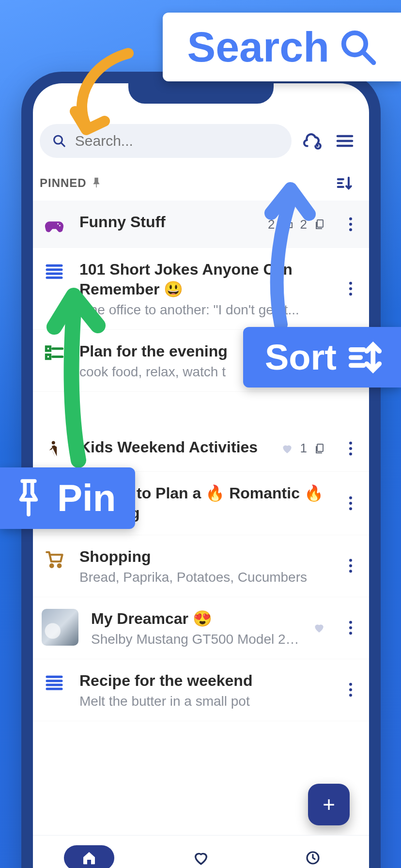 This screenshot has height=868, width=401. What do you see at coordinates (166, 141) in the screenshot?
I see `search-field` at bounding box center [166, 141].